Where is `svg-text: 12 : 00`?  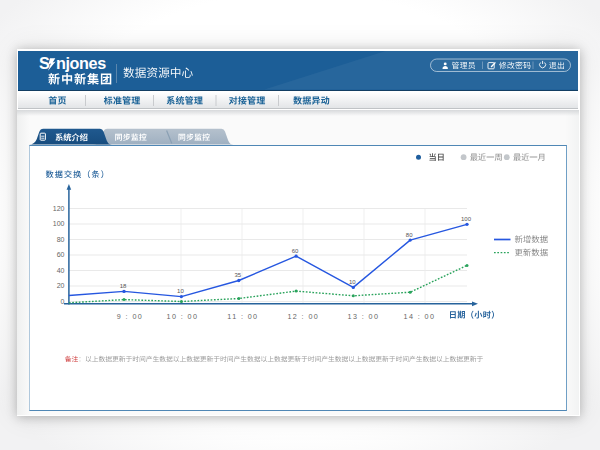
svg-text: 12 : 00 is located at coordinates (303, 316).